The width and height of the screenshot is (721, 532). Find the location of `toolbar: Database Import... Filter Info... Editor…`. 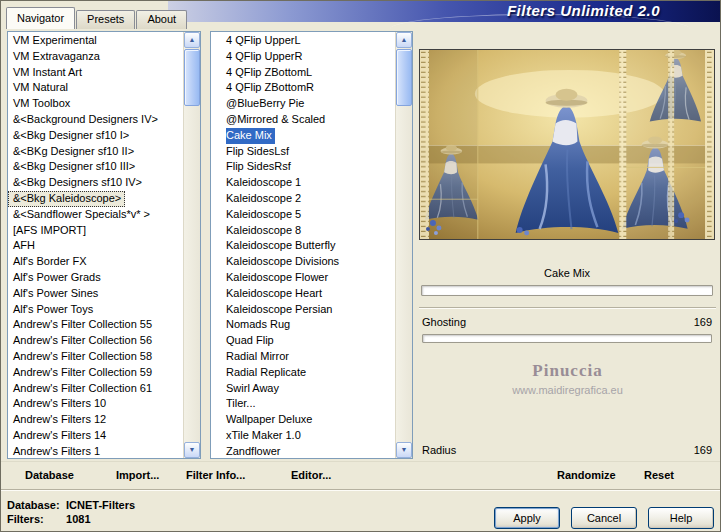

toolbar: Database Import... Filter Info... Editor… is located at coordinates (360, 475).